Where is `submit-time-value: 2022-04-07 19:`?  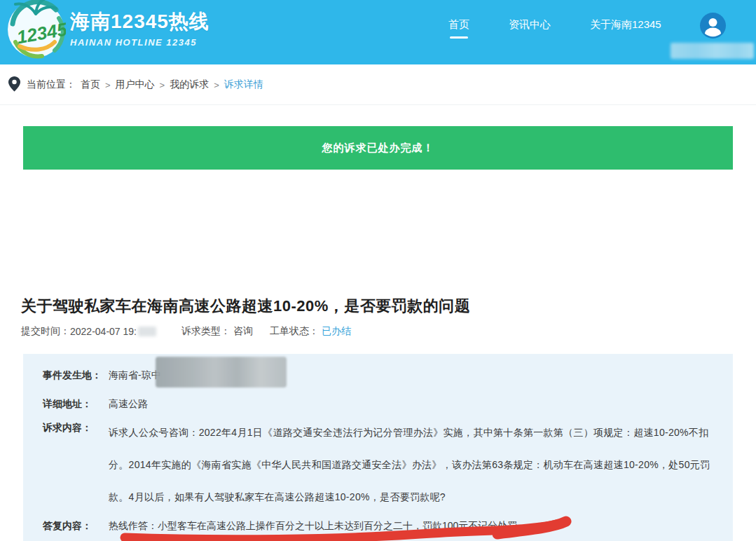
submit-time-value: 2022-04-07 19: is located at coordinates (104, 331).